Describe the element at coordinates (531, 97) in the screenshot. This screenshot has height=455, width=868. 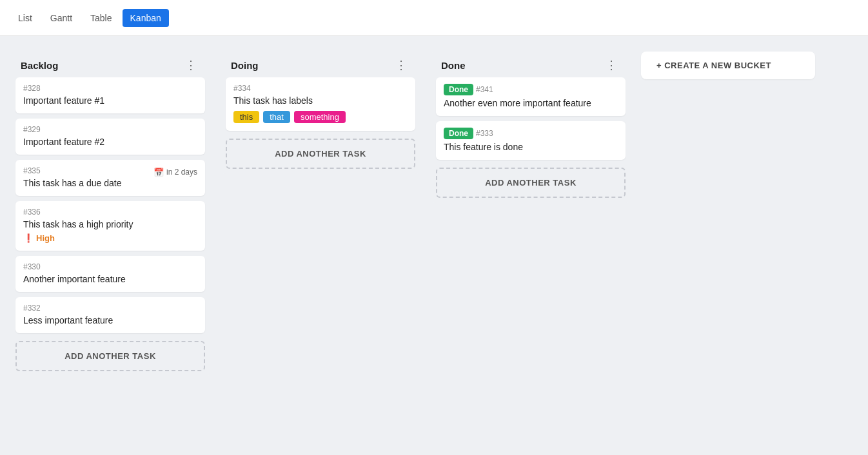
I see `card-341: Done #341 Another even more important fe…` at that location.